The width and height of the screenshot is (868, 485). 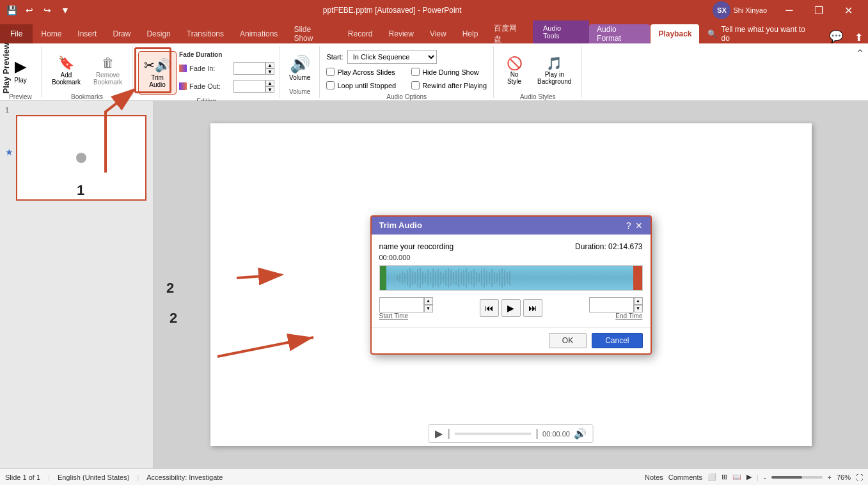 What do you see at coordinates (511, 308) in the screenshot?
I see `play-pause-btn: ▶` at bounding box center [511, 308].